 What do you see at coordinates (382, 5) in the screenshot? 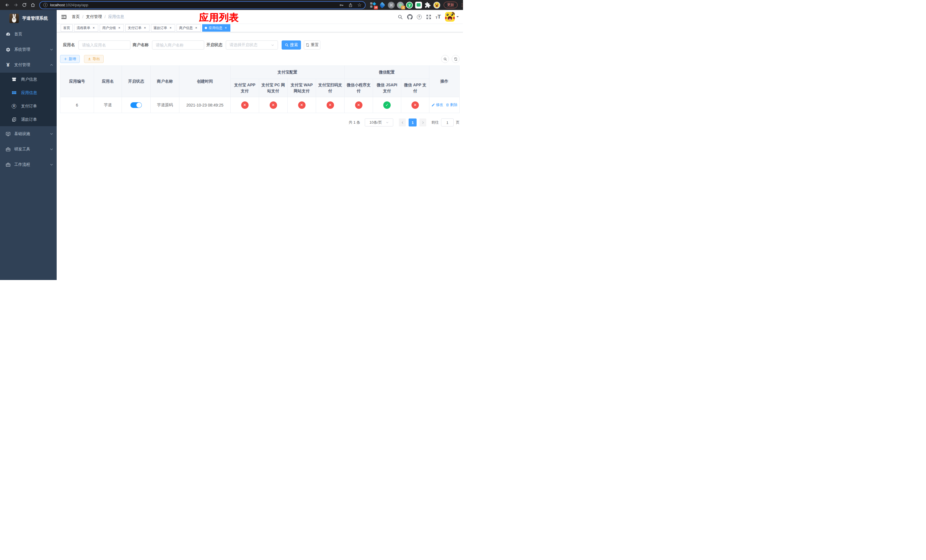
I see `ext-kite-icon` at bounding box center [382, 5].